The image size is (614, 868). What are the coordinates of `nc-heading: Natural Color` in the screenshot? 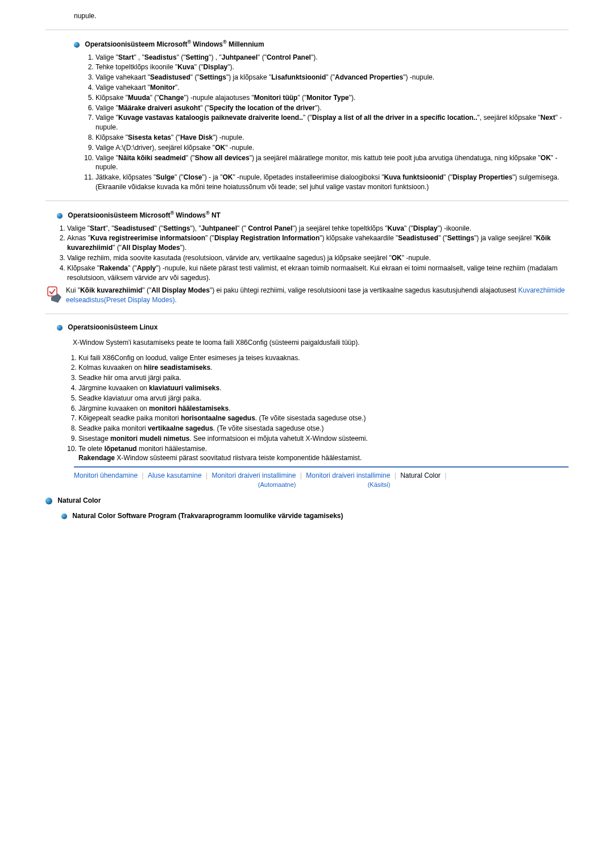 It's located at (79, 500).